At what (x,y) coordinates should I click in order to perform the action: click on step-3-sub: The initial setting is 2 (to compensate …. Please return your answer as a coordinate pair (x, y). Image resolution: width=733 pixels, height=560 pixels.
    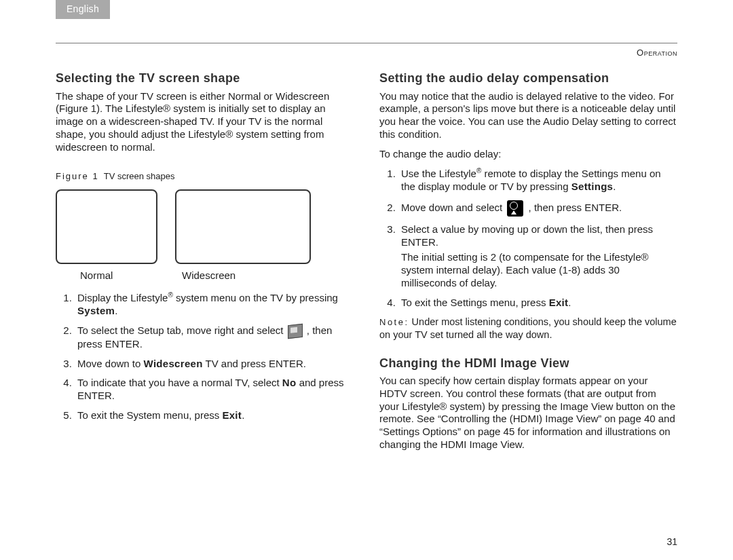
    Looking at the image, I should click on (539, 270).